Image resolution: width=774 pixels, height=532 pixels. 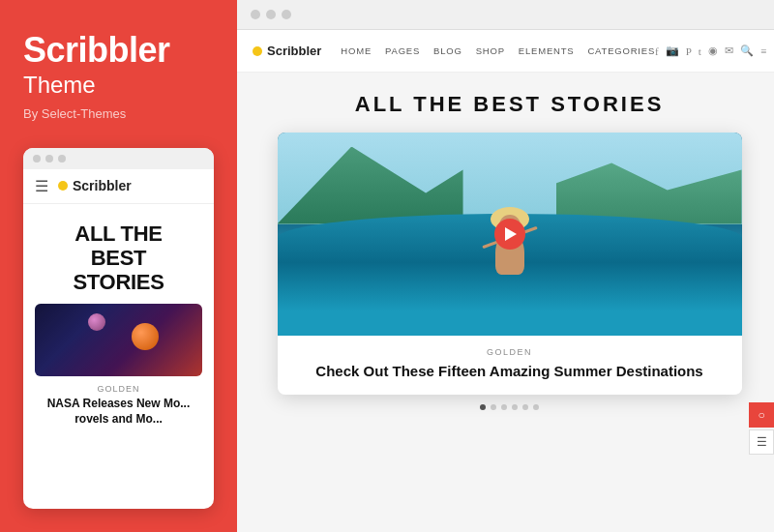 I want to click on mobile-logo: Scribbler, so click(x=95, y=186).